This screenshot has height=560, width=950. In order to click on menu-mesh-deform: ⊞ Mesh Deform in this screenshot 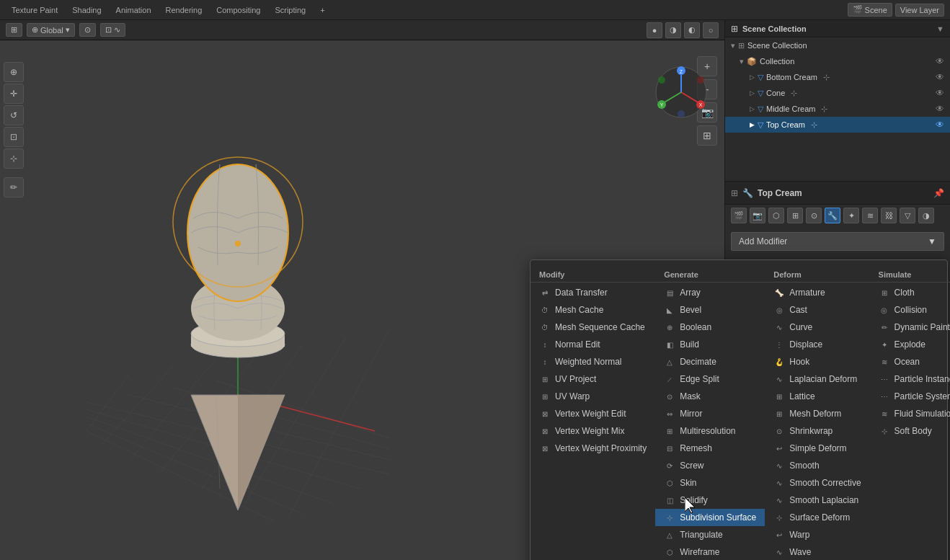, I will do `click(817, 414)`.